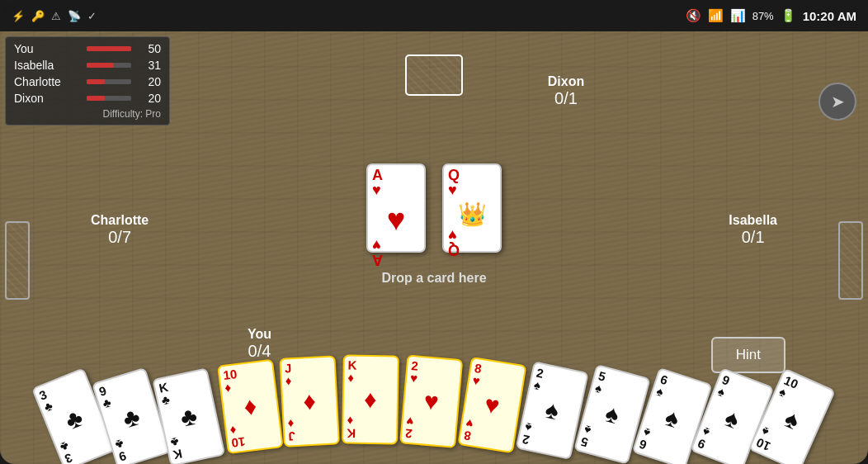 The image size is (868, 464). Describe the element at coordinates (87, 81) in the screenshot. I see `score-panel: You 50 Isabella 31 Charlotte 20` at that location.